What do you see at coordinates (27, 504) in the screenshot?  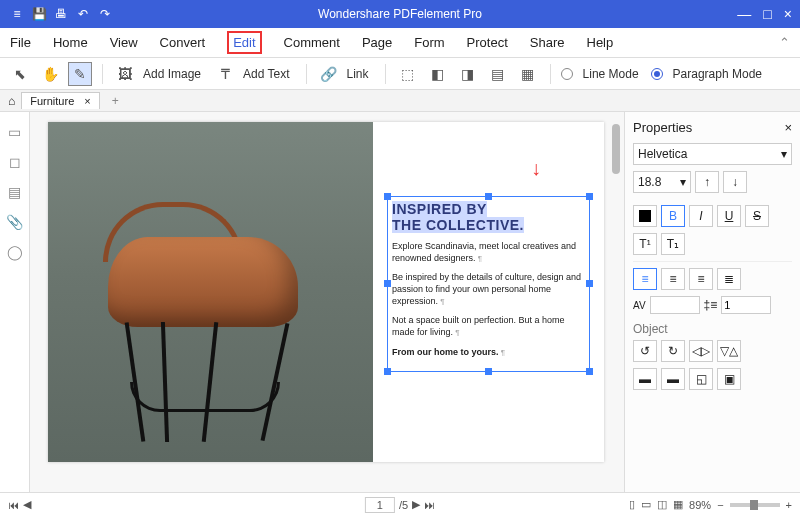 I see `prev-page-button: ◀` at bounding box center [27, 504].